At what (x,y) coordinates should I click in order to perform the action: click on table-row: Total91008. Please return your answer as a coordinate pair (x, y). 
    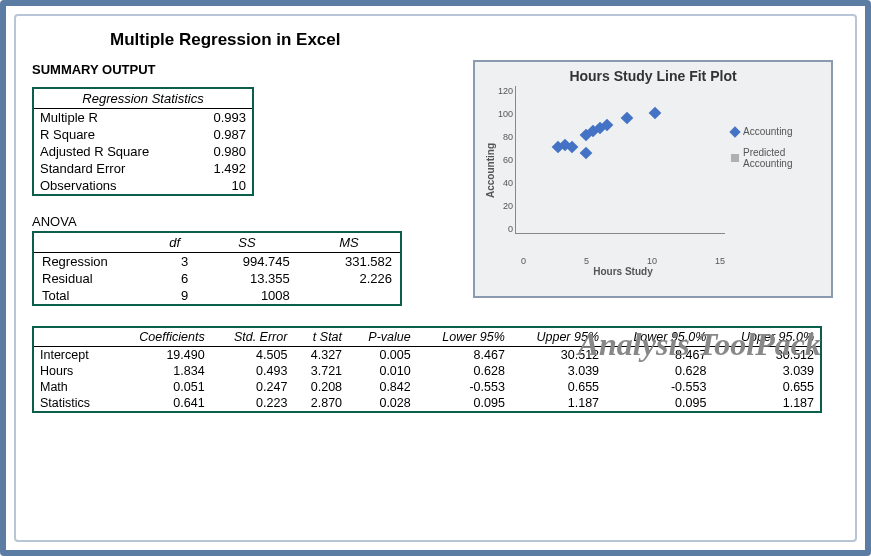
    Looking at the image, I should click on (217, 296).